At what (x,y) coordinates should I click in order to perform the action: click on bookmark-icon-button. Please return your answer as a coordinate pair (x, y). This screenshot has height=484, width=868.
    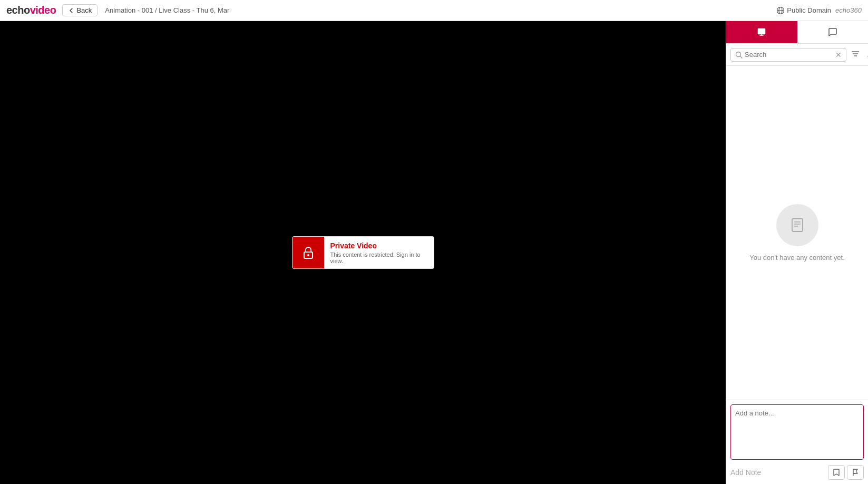
    Looking at the image, I should click on (836, 472).